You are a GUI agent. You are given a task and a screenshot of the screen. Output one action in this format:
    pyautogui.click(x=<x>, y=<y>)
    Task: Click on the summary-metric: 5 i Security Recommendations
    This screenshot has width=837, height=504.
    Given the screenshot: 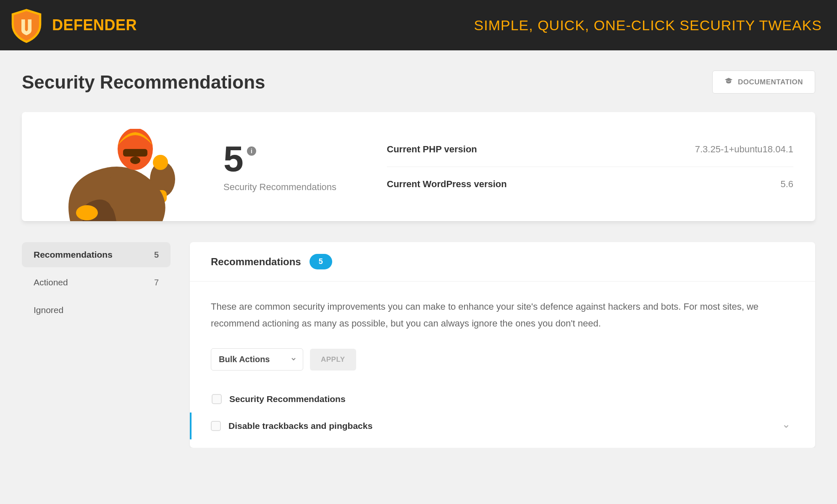 What is the action you would take?
    pyautogui.click(x=296, y=167)
    